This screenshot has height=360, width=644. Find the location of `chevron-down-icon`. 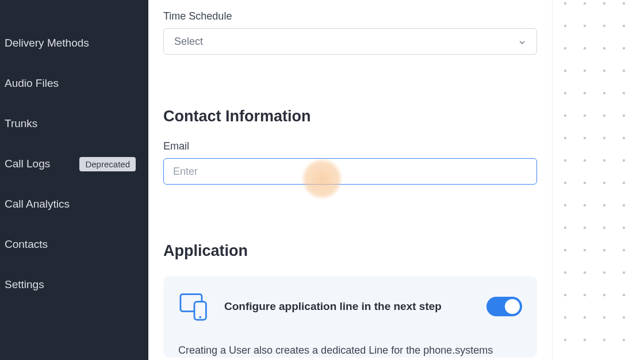

chevron-down-icon is located at coordinates (522, 41).